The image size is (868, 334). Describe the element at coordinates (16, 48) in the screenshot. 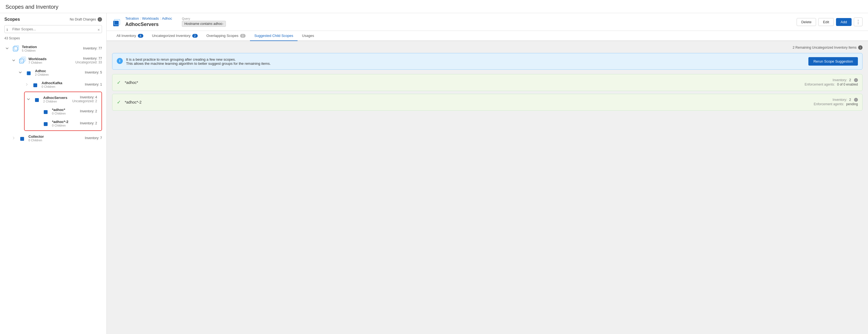

I see `tetration-icon` at that location.